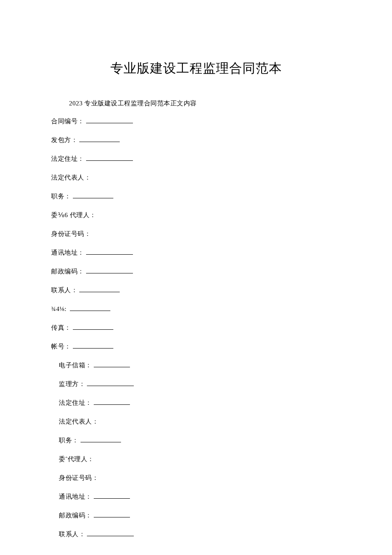 This screenshot has height=555, width=392. What do you see at coordinates (74, 215) in the screenshot?
I see `agent-a-label: 委⅟₈6 代理人：` at bounding box center [74, 215].